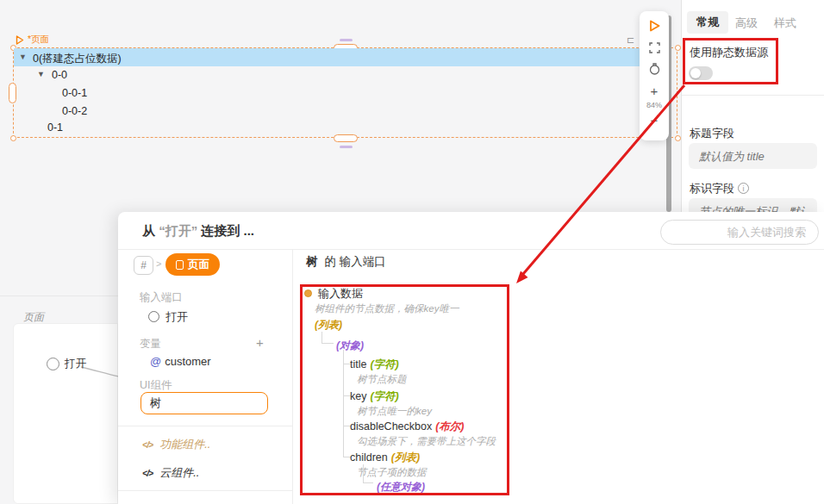 The image size is (824, 504). What do you see at coordinates (355, 262) in the screenshot?
I see `heading-rest: 的 输入端口` at bounding box center [355, 262].